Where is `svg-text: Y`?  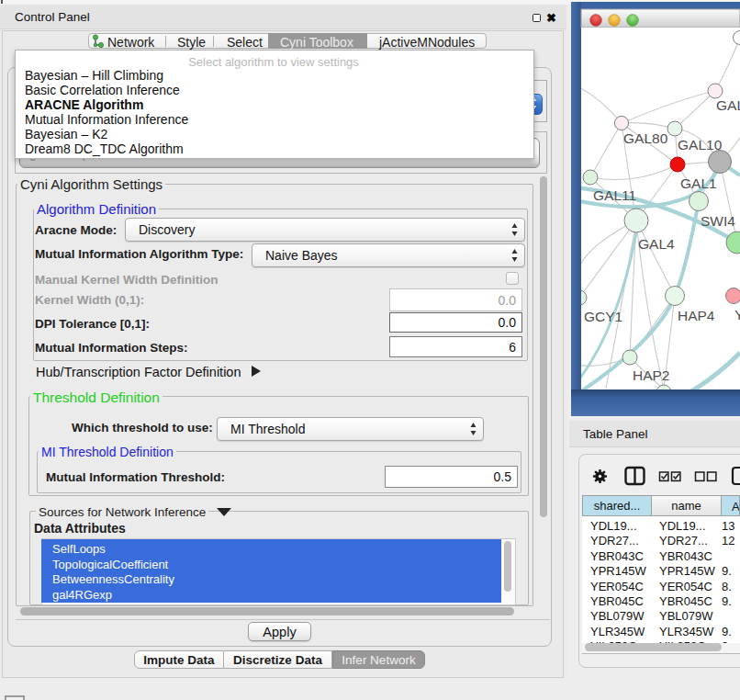
svg-text: Y is located at coordinates (737, 314).